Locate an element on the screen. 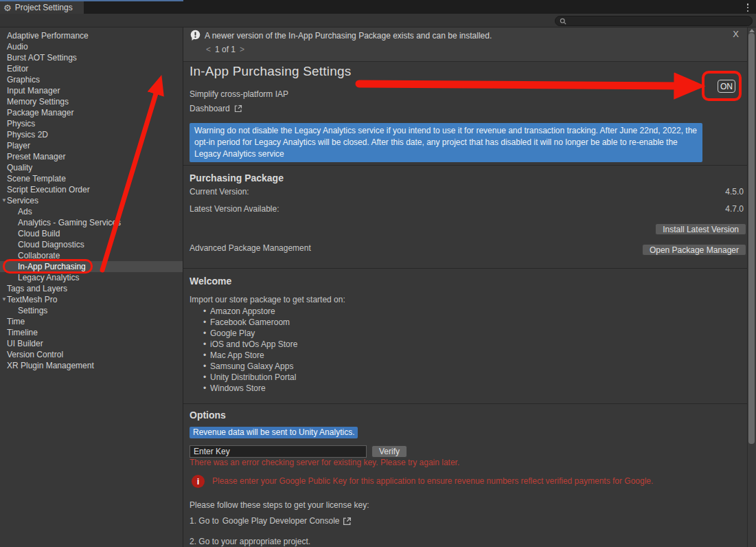 Image resolution: width=756 pixels, height=547 pixels. sidebar-item-legacy-analytics: ▼ Legacy Analytics is located at coordinates (91, 278).